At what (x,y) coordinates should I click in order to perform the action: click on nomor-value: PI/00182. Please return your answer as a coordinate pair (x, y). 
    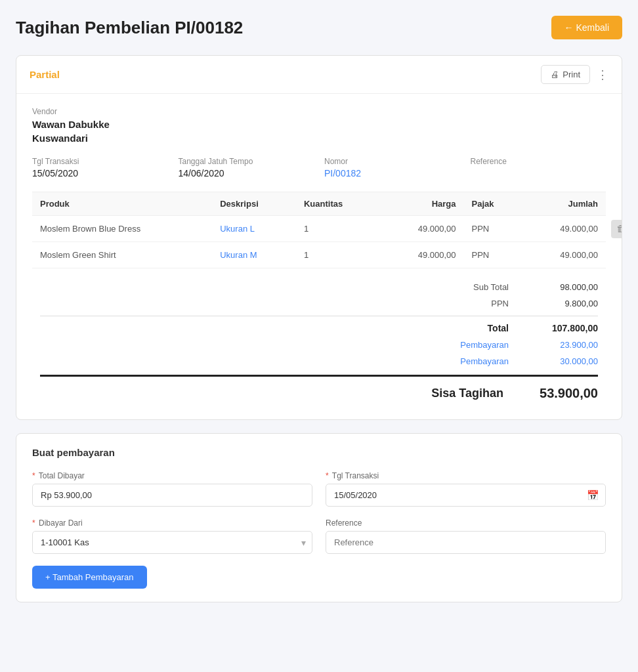
    Looking at the image, I should click on (393, 173).